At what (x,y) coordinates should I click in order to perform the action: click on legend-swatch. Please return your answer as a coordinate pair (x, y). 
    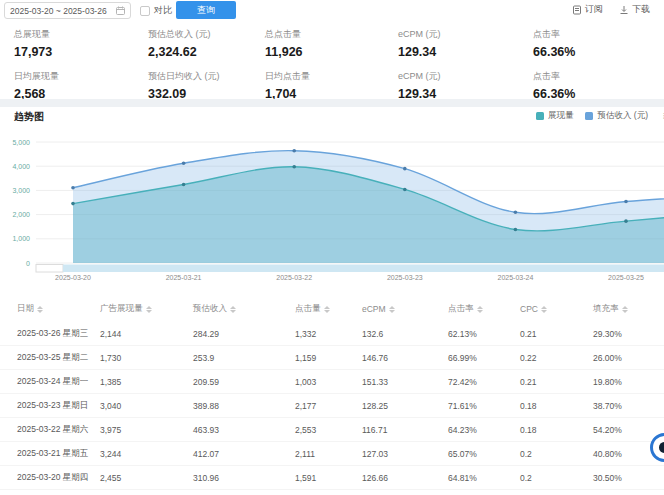
    Looking at the image, I should click on (589, 116).